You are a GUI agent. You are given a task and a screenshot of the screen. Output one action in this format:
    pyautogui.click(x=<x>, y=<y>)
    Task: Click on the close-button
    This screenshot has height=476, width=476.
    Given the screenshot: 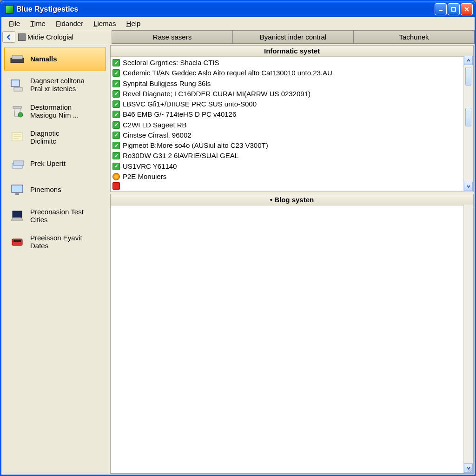 What is the action you would take?
    pyautogui.click(x=467, y=9)
    